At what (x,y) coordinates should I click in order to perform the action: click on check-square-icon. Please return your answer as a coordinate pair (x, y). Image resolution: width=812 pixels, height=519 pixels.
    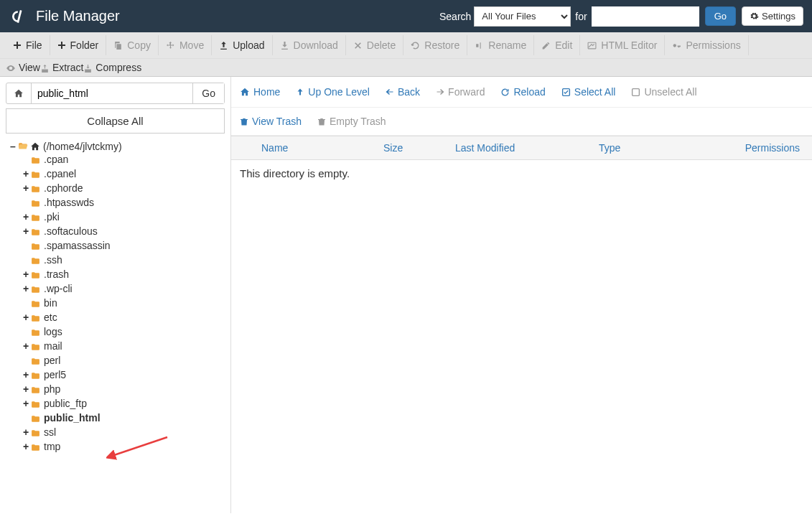
    Looking at the image, I should click on (566, 92).